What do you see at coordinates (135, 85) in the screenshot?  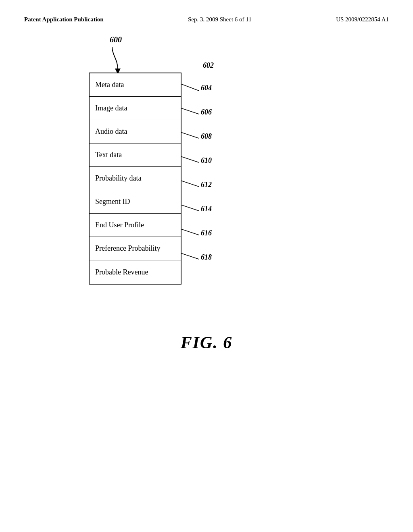 I see `box-meta-data: Meta data` at bounding box center [135, 85].